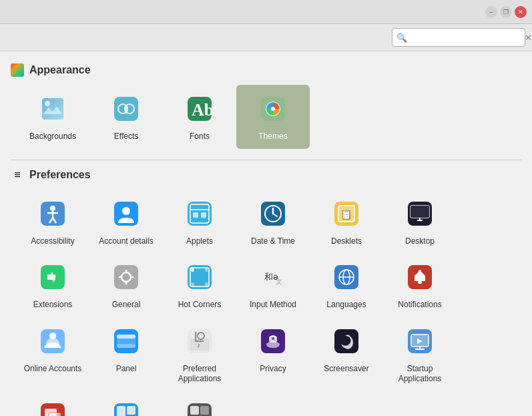 This screenshot has height=416, width=532. I want to click on preferences-section-title: Preferences, so click(60, 175).